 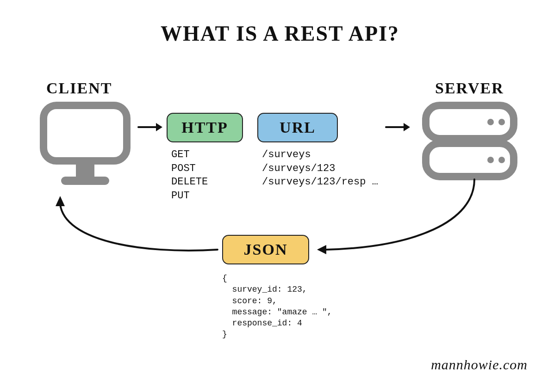 I want to click on json-box: JSON, so click(x=266, y=250).